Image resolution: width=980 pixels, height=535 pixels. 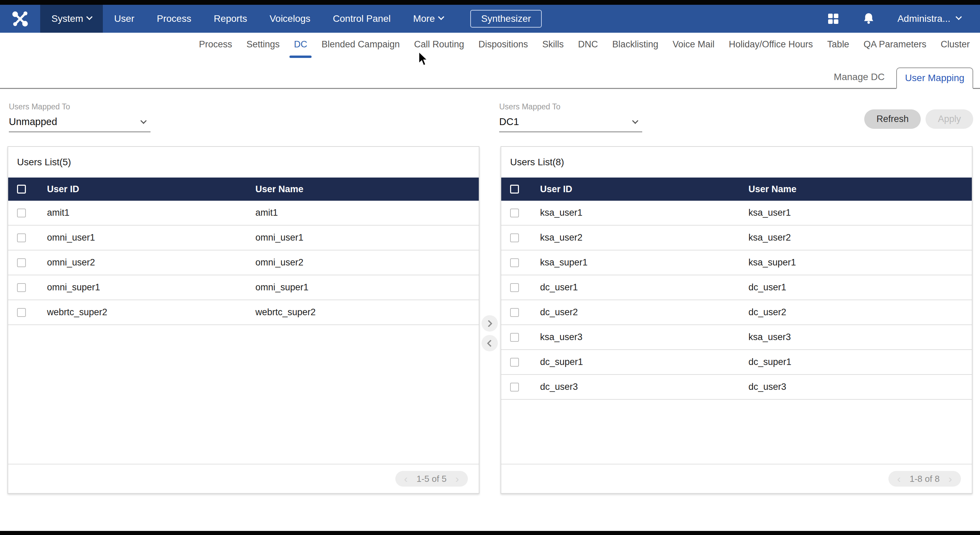 What do you see at coordinates (367, 189) in the screenshot?
I see `column-header-user-name: User Name` at bounding box center [367, 189].